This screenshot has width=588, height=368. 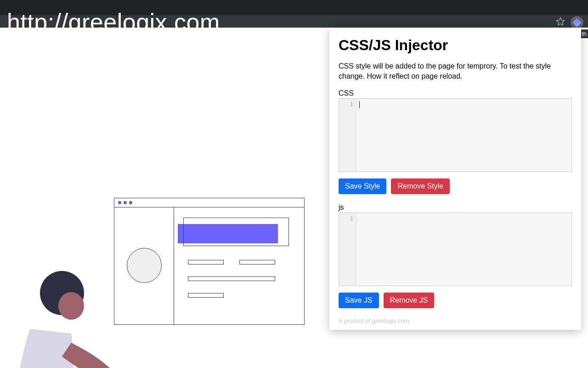 I want to click on star-icon, so click(x=560, y=23).